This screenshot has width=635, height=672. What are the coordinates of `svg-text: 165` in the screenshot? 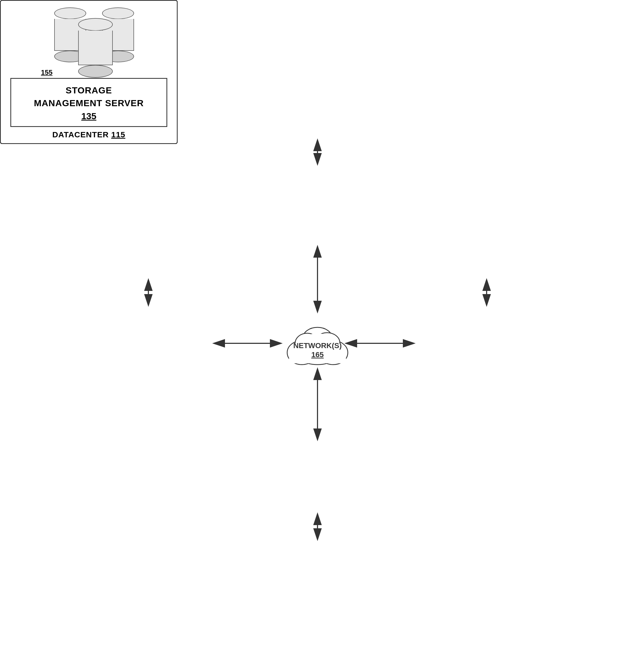 It's located at (318, 355).